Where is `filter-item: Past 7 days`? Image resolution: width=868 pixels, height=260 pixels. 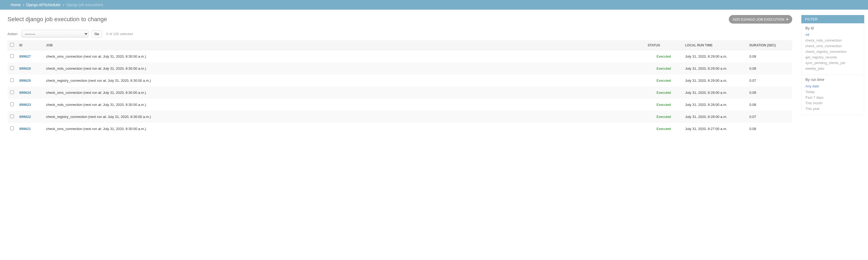
filter-item: Past 7 days is located at coordinates (833, 97).